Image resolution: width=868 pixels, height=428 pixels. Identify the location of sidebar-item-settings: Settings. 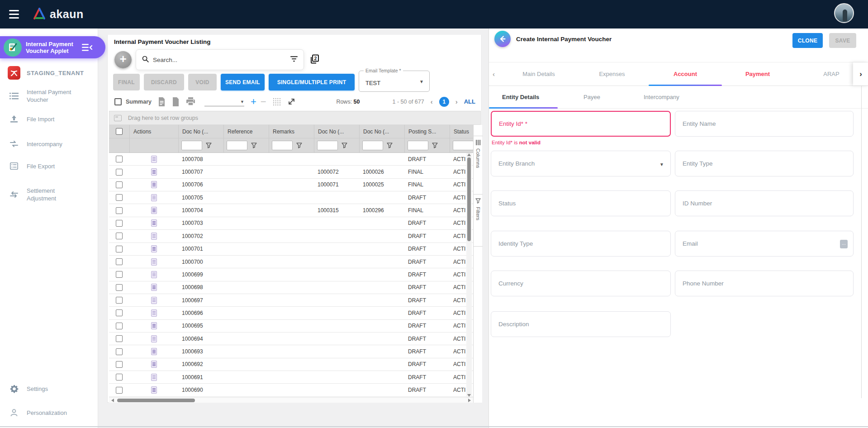
(49, 389).